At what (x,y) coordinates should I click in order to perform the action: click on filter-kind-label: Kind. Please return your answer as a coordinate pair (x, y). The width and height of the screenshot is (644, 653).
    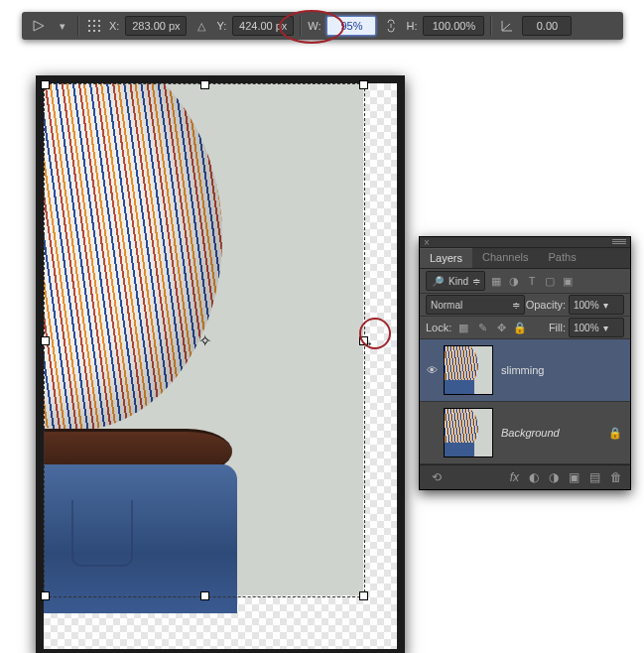
    Looking at the image, I should click on (458, 282).